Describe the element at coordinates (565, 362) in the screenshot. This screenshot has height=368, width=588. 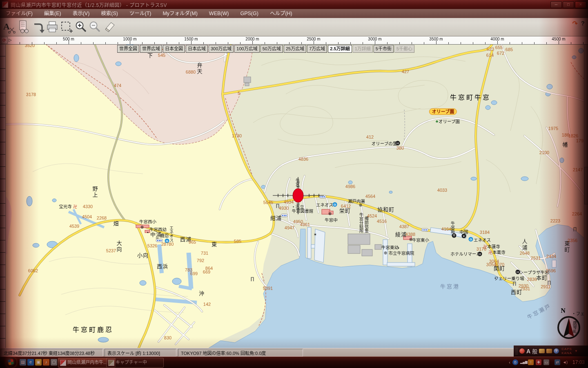
I see `volume-icon: ◄)` at that location.